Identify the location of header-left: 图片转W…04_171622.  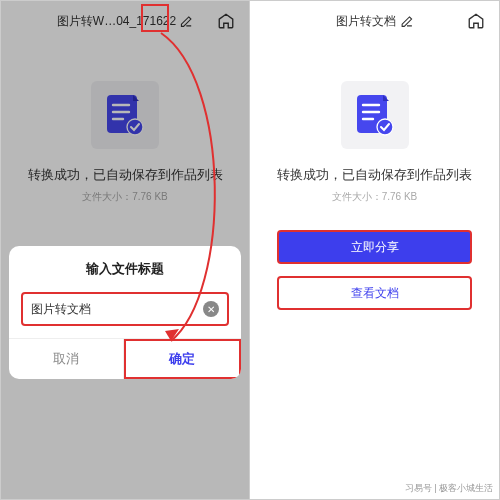
(125, 21).